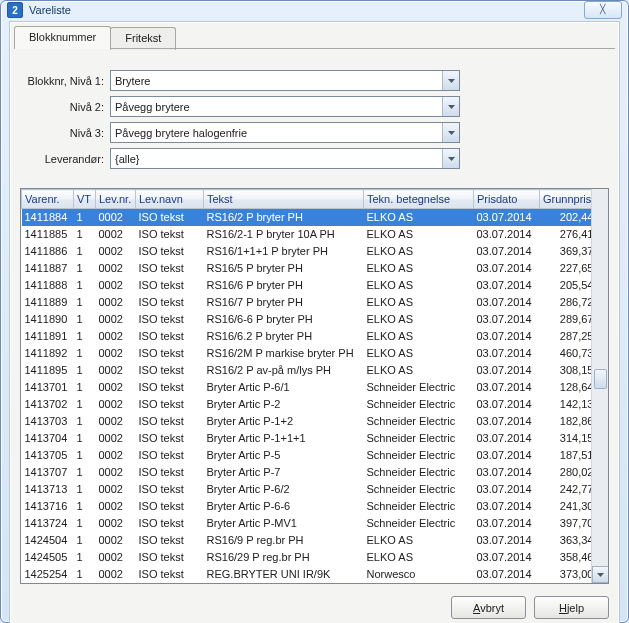 Image resolution: width=629 pixels, height=623 pixels. Describe the element at coordinates (284, 574) in the screenshot. I see `cell: REG.BRYTER UNI IR/9K` at that location.